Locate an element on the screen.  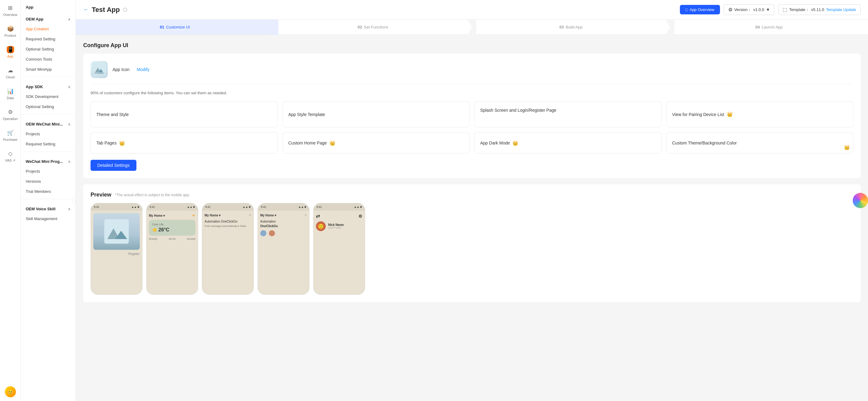
app-title: Test App is located at coordinates (106, 10).